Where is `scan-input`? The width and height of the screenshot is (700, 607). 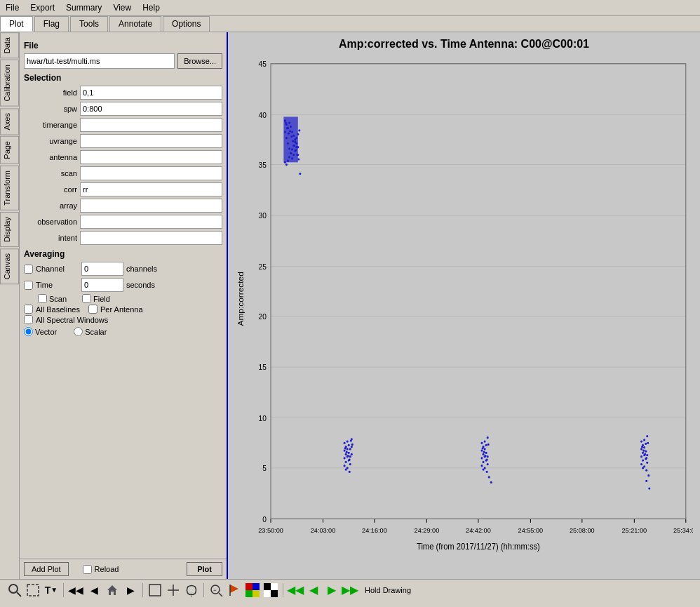
scan-input is located at coordinates (152, 173).